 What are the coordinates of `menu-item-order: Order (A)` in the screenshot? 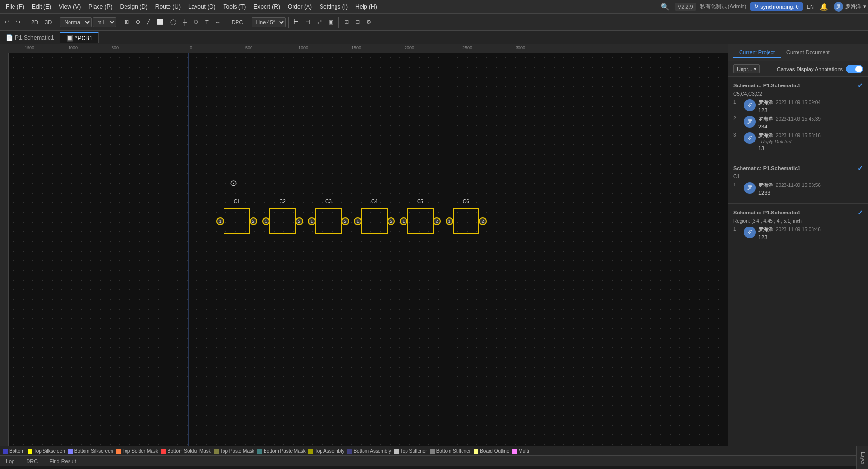 It's located at (300, 7).